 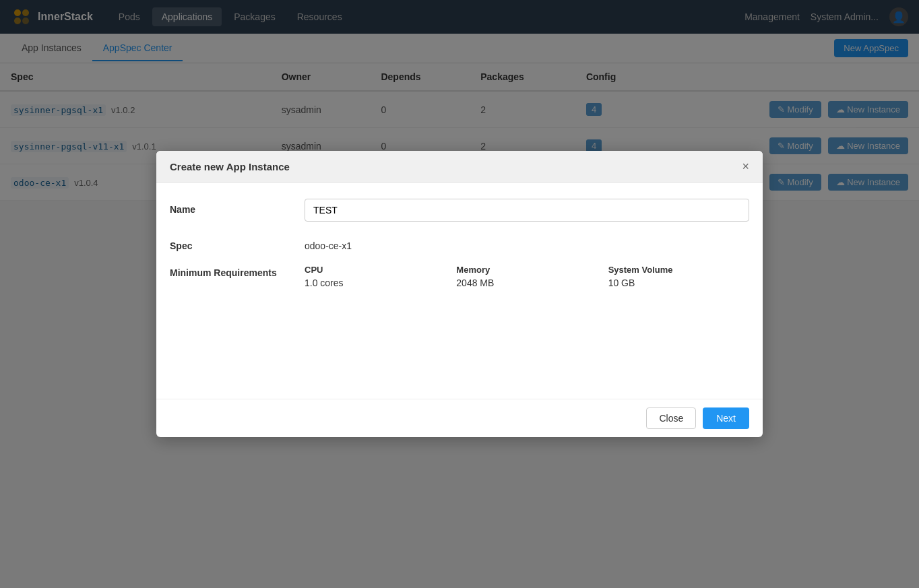 I want to click on name-label: Name, so click(x=237, y=199).